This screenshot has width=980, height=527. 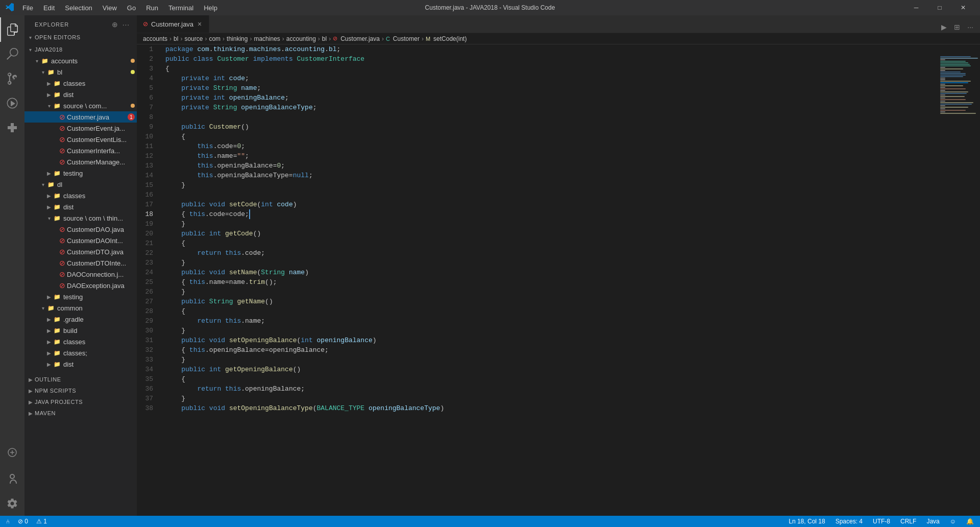 What do you see at coordinates (120, 8) in the screenshot?
I see `titlebar-menu: File Edit Selection View Go Run Terminal…` at bounding box center [120, 8].